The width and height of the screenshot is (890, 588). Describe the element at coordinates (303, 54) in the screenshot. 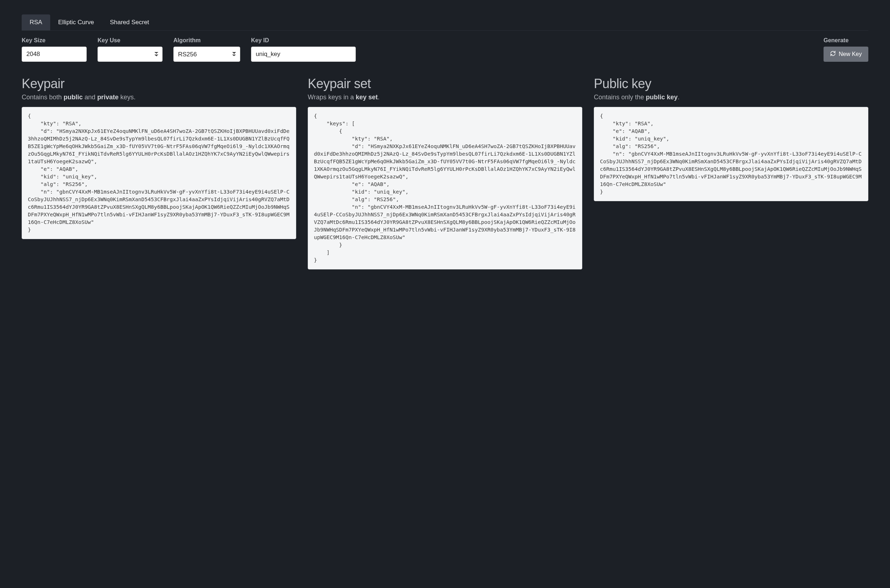

I see `key-id-input` at that location.